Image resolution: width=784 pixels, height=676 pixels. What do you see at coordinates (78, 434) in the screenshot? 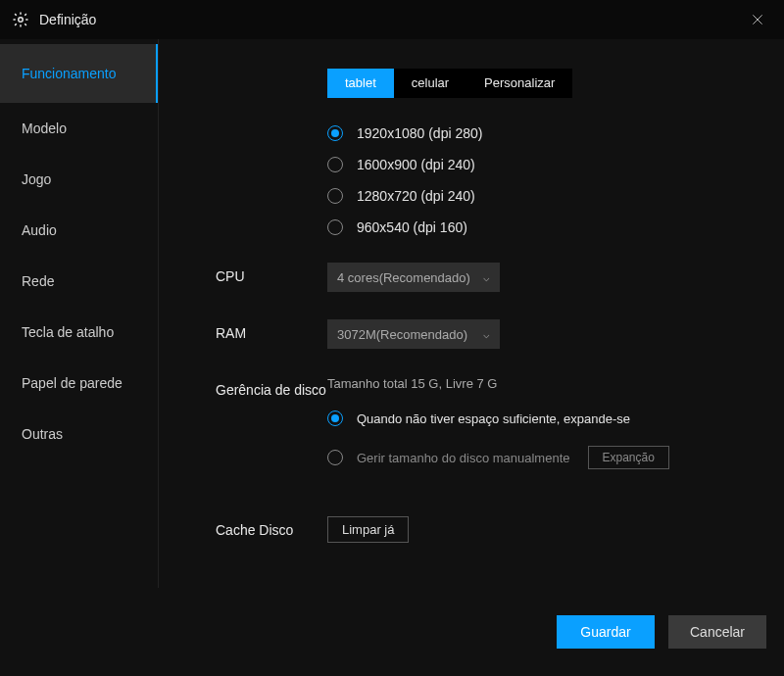
I see `sidebar-item-outras: Outras` at bounding box center [78, 434].